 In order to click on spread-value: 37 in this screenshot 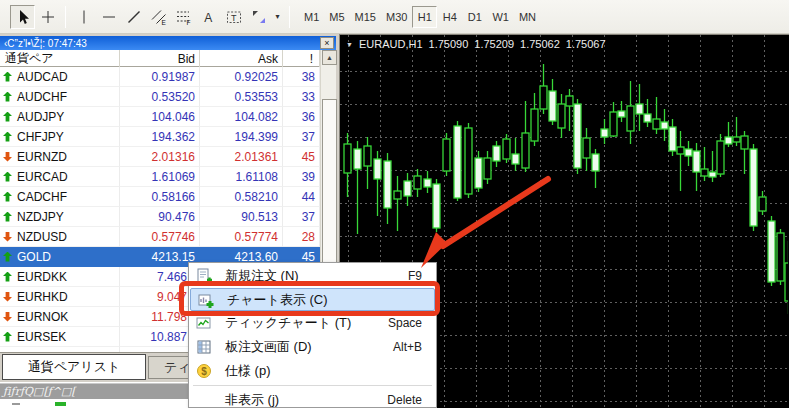, I will do `click(302, 137)`.